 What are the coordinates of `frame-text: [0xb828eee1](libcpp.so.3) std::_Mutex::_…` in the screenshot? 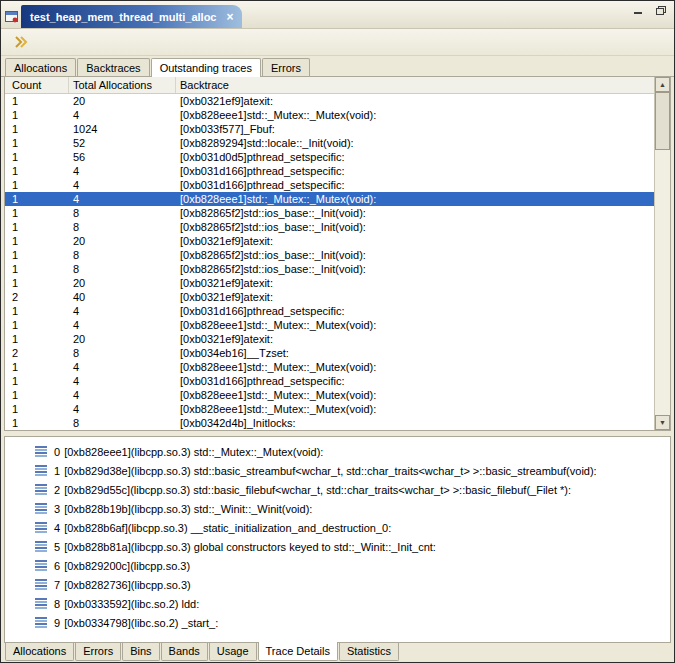 It's located at (194, 452).